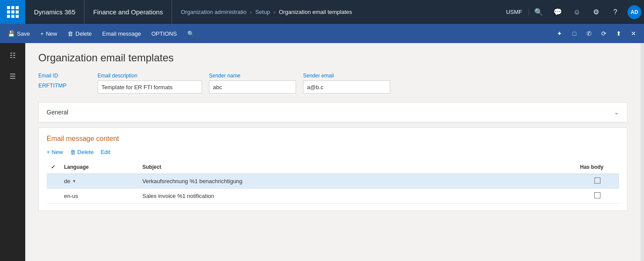  What do you see at coordinates (596, 12) in the screenshot?
I see `settings-button: ⚙` at bounding box center [596, 12].